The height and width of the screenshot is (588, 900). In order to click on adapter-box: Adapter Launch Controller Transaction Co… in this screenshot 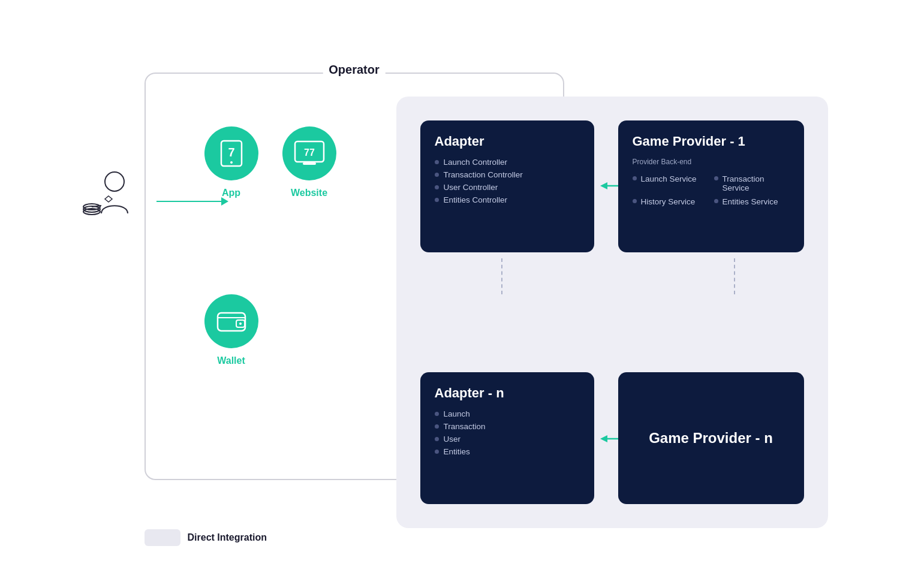, I will do `click(507, 186)`.